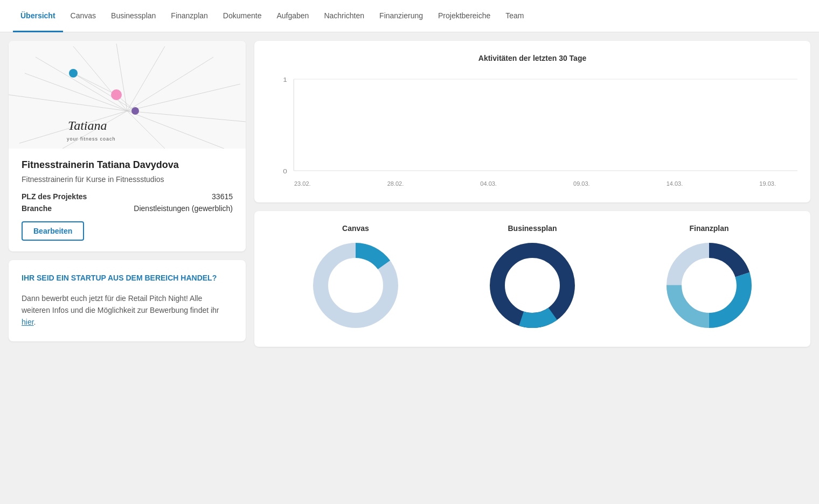  What do you see at coordinates (709, 285) in the screenshot?
I see `donut-finanzplan-svg` at bounding box center [709, 285].